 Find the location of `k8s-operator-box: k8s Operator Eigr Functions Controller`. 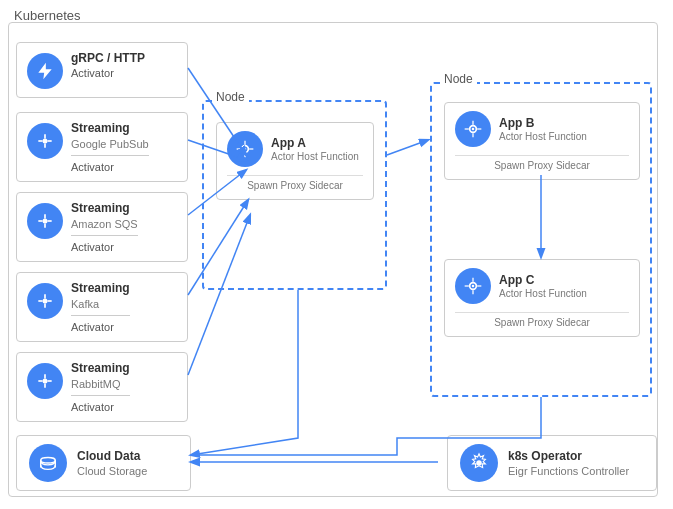

k8s-operator-box: k8s Operator Eigr Functions Controller is located at coordinates (552, 463).